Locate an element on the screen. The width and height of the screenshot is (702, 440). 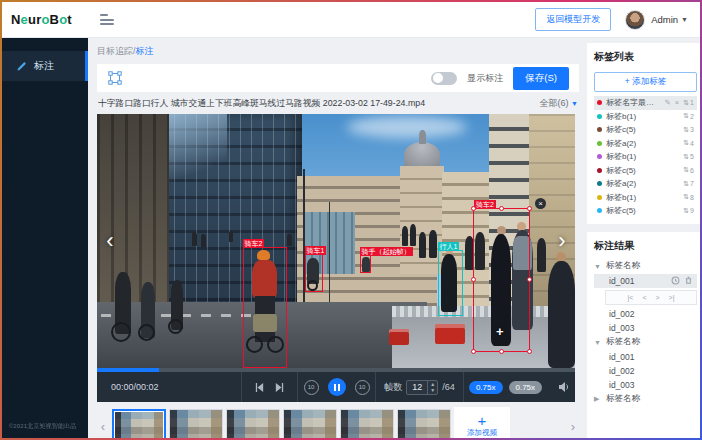
scene-red-bus is located at coordinates (399, 337).